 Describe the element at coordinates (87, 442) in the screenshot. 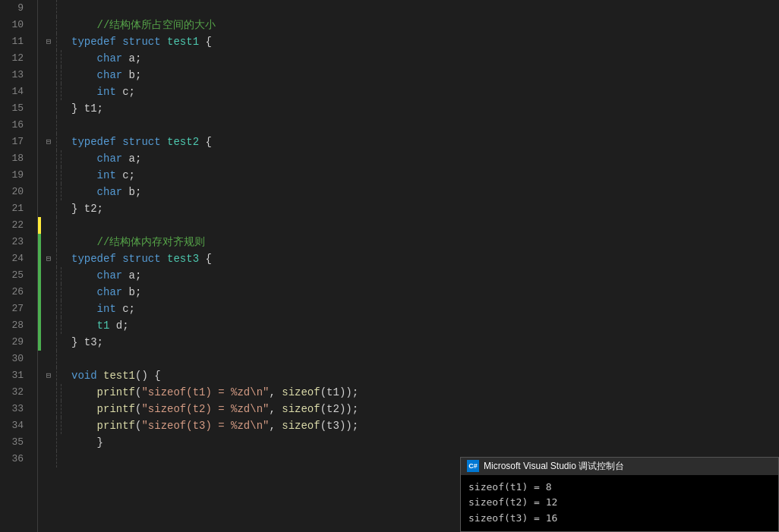

I see `token-punc: }` at that location.